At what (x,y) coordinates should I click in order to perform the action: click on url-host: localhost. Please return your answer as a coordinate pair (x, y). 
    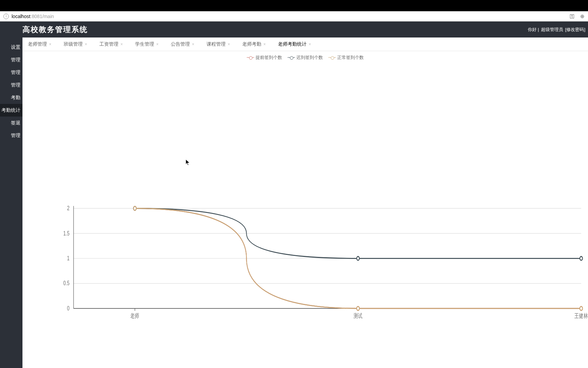
    Looking at the image, I should click on (21, 16).